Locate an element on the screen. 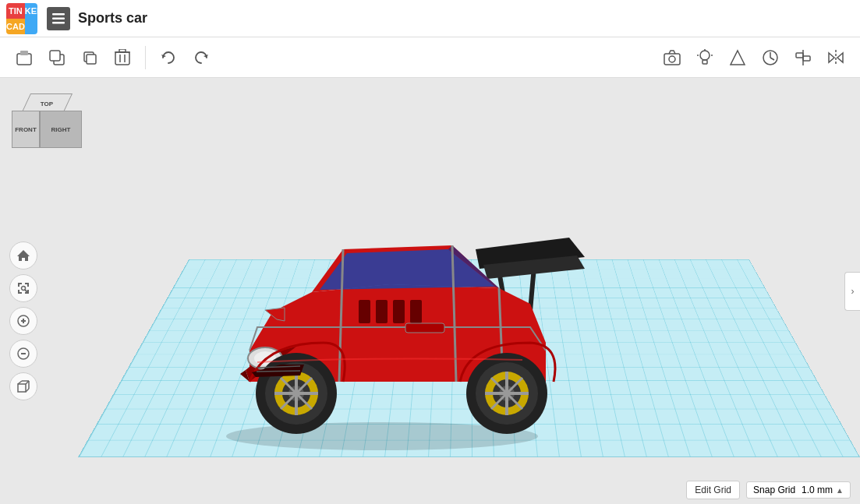  zoom-in-button is located at coordinates (23, 321).